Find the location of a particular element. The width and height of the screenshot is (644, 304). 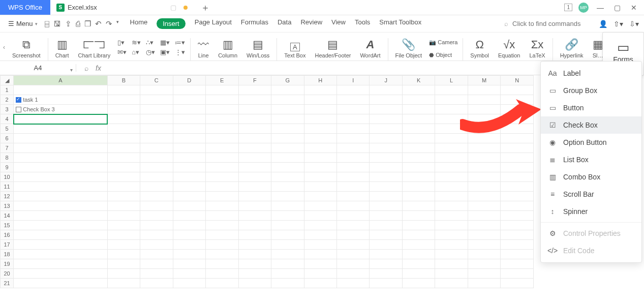

cell-E15 is located at coordinates (222, 226).